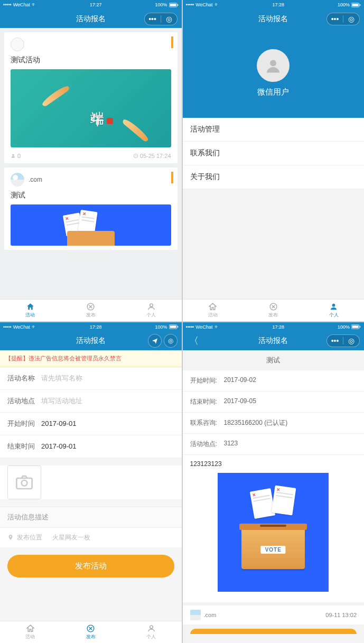  What do you see at coordinates (91, 424) in the screenshot?
I see `field-start-time: 开始时间2017-09-01` at bounding box center [91, 424].